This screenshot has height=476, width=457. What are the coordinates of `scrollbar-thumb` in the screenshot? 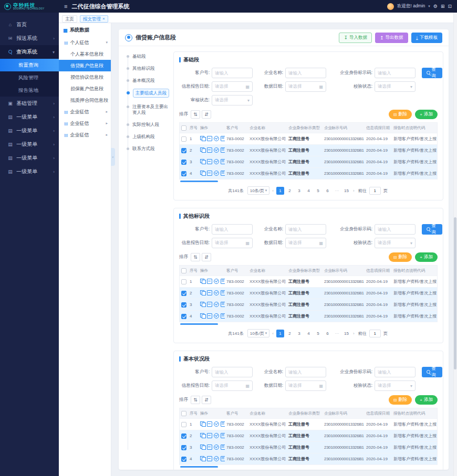 It's located at (455, 293).